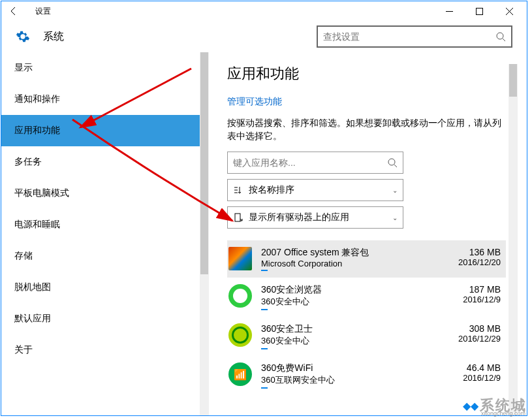  What do you see at coordinates (349, 290) in the screenshot?
I see `app-name: 360安全浏览器` at bounding box center [349, 290].